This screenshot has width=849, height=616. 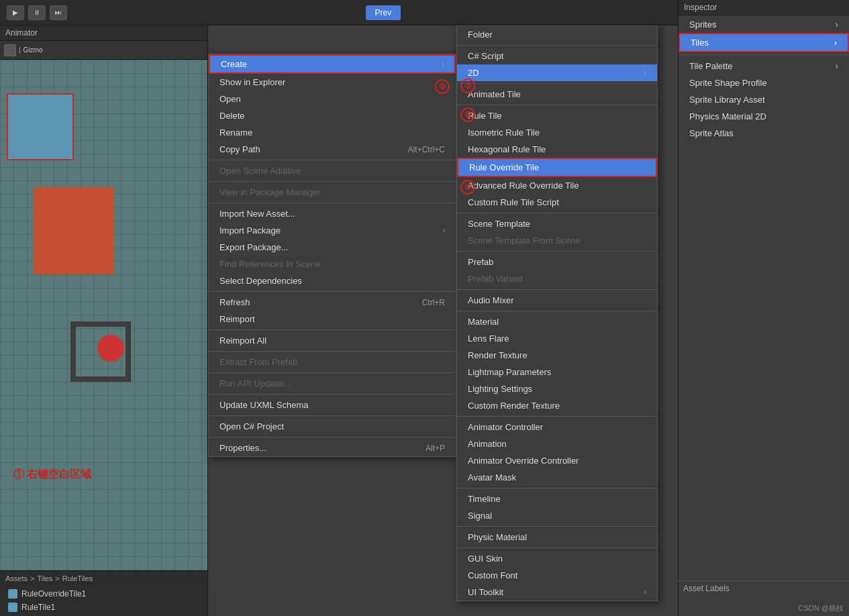 What do you see at coordinates (557, 389) in the screenshot?
I see `sub-lighting-settings: Lighting Settings` at bounding box center [557, 389].